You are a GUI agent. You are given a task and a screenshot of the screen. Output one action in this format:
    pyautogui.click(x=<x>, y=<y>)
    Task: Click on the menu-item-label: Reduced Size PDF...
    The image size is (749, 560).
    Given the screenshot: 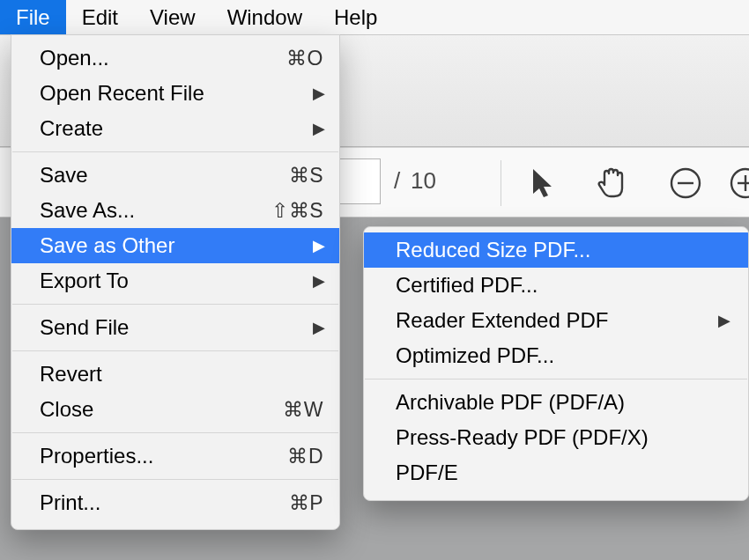 What is the action you would take?
    pyautogui.click(x=562, y=250)
    